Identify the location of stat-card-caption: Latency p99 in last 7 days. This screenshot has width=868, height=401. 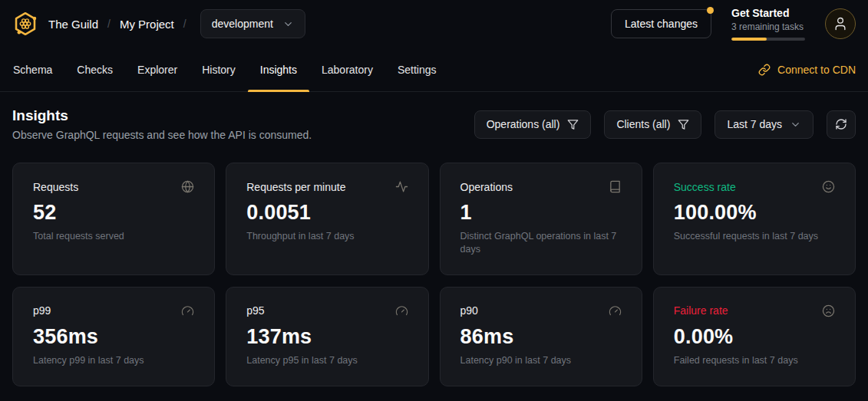
(114, 360).